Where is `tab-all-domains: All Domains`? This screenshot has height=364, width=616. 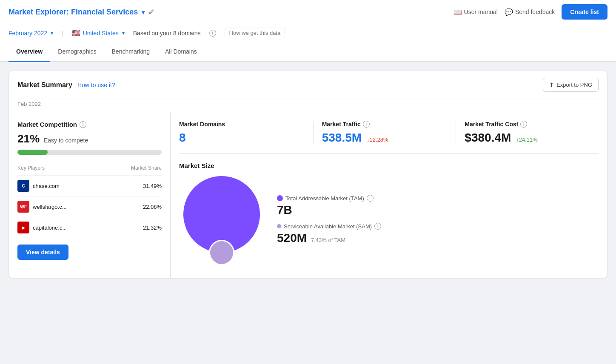
tab-all-domains: All Domains is located at coordinates (181, 52).